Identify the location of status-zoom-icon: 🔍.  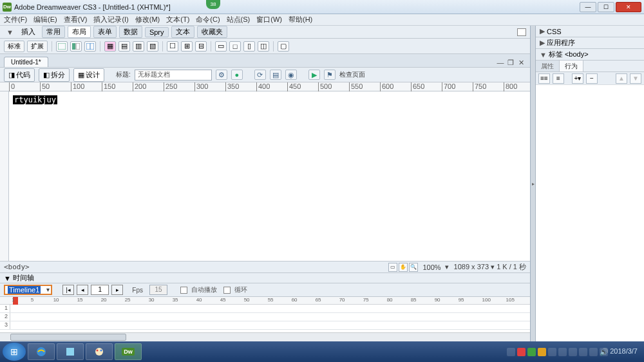
(413, 267).